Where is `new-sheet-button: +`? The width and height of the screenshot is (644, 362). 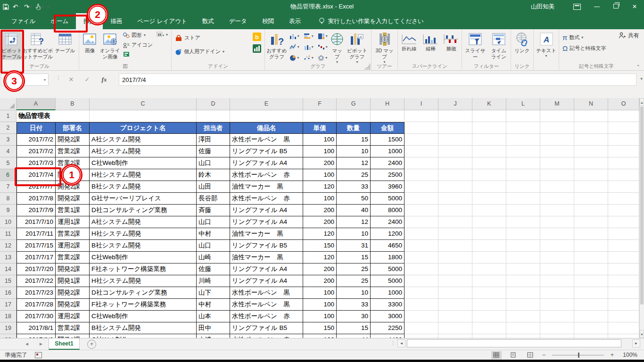
new-sheet-button: + is located at coordinates (91, 344).